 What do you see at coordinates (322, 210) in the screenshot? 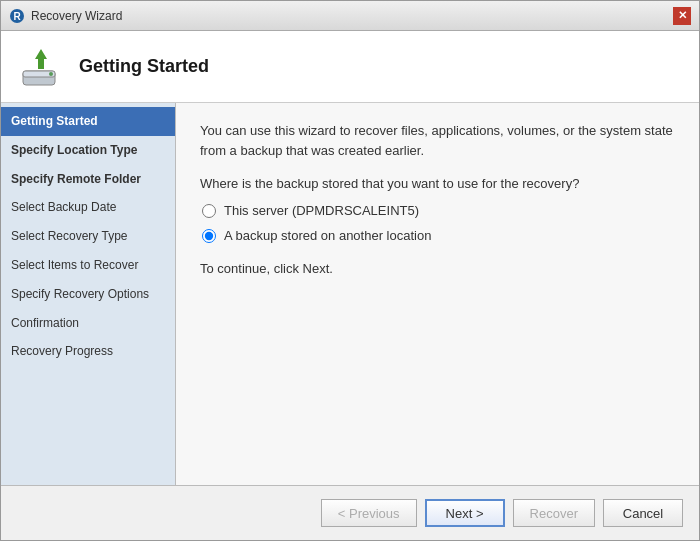
I see `radio-this-server-label: This server (DPMDRSCALEINT5)` at bounding box center [322, 210].